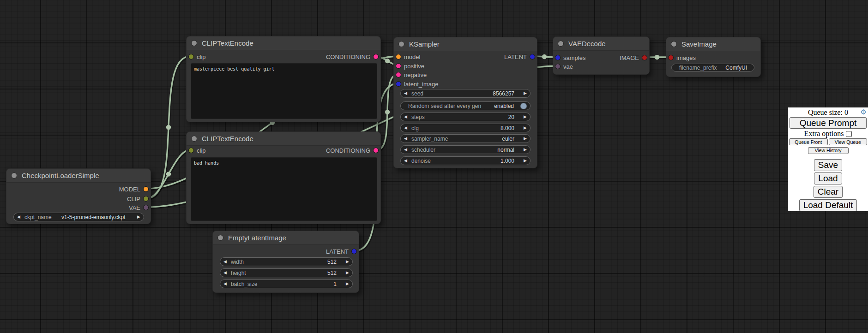  Describe the element at coordinates (470, 117) in the screenshot. I see `widget-value: 20` at that location.